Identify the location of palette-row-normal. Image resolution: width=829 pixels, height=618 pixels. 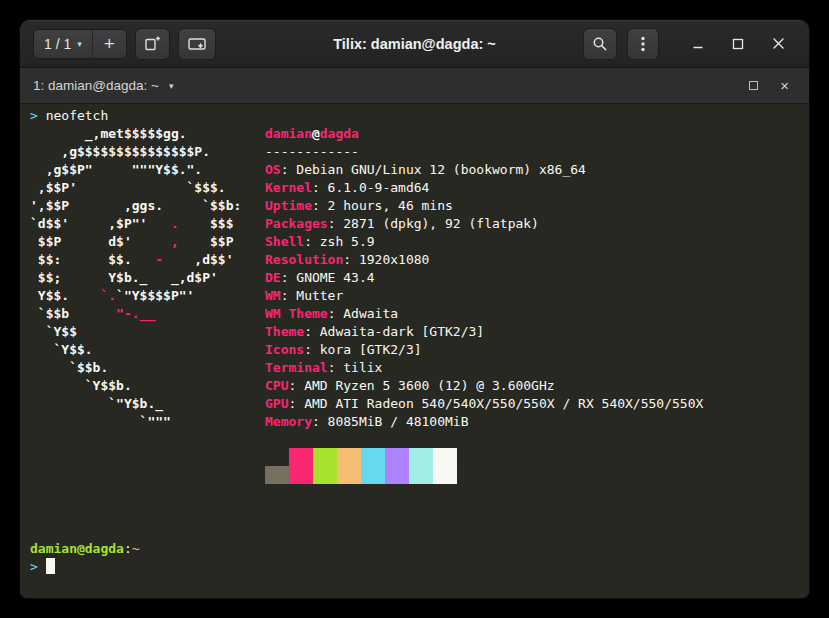
(537, 457).